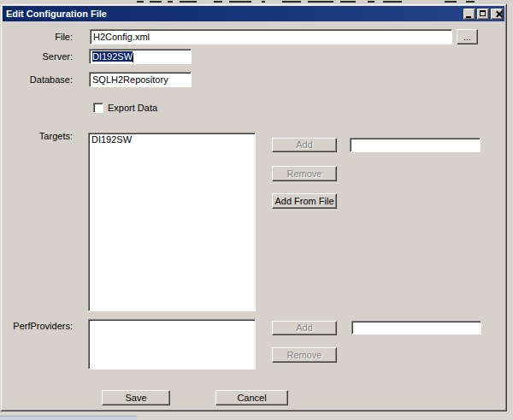  What do you see at coordinates (37, 37) in the screenshot?
I see `file-label: File:` at bounding box center [37, 37].